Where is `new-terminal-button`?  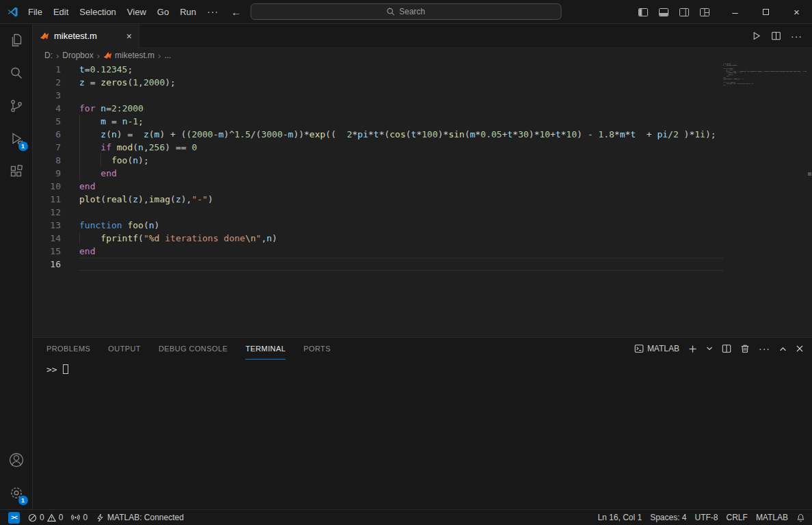 new-terminal-button is located at coordinates (693, 349).